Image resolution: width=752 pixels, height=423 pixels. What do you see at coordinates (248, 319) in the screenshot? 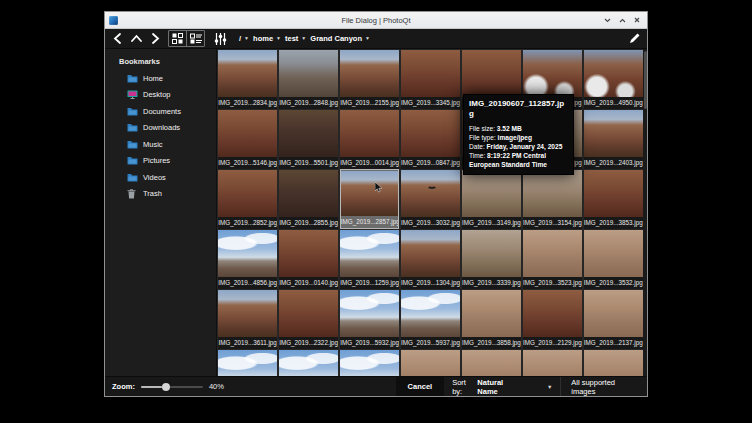
I see `thumbnail-cell: IMG_2019...3611.jpg` at bounding box center [248, 319].